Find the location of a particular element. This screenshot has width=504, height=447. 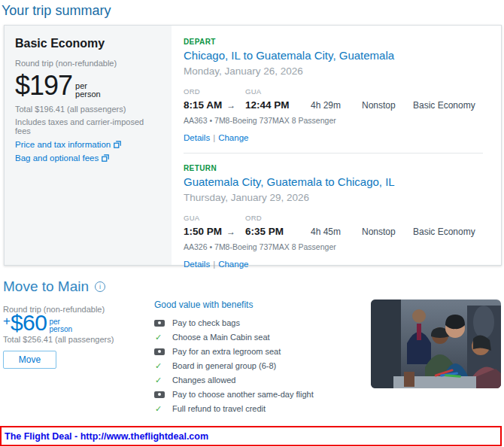

cabin-photo is located at coordinates (436, 344).